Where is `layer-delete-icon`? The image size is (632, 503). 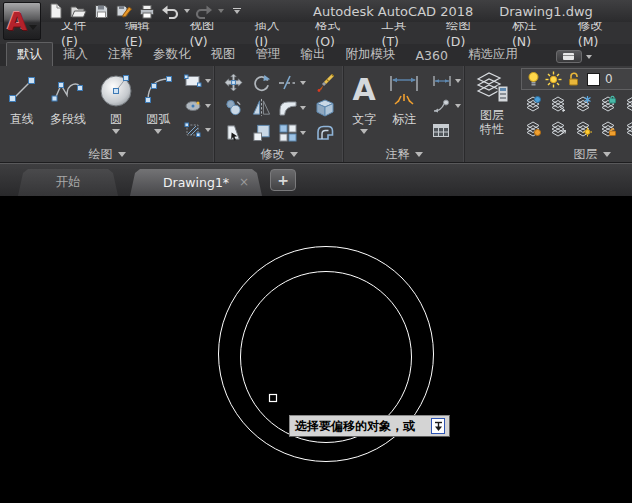
layer-delete-icon is located at coordinates (628, 128).